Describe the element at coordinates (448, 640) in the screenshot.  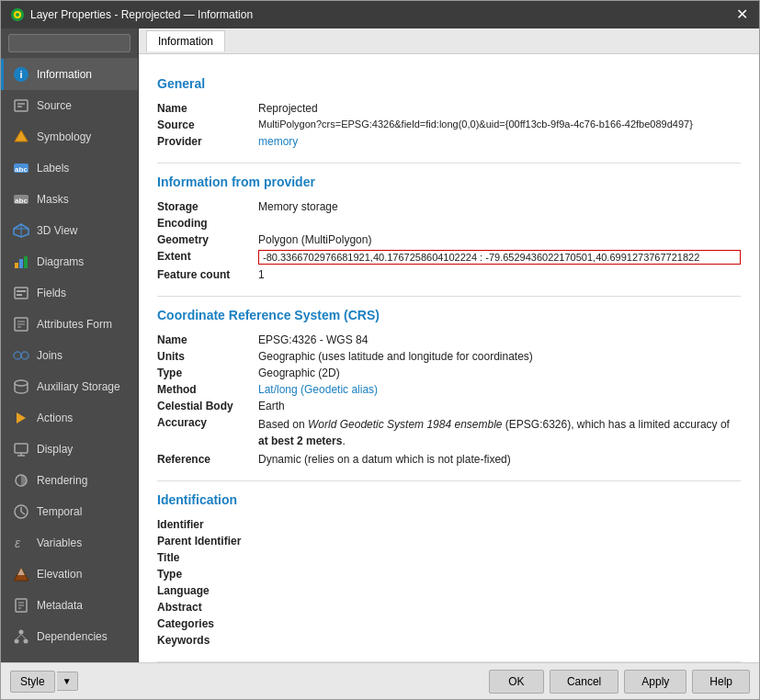
I see `ident-keywords-row: Keywords` at that location.